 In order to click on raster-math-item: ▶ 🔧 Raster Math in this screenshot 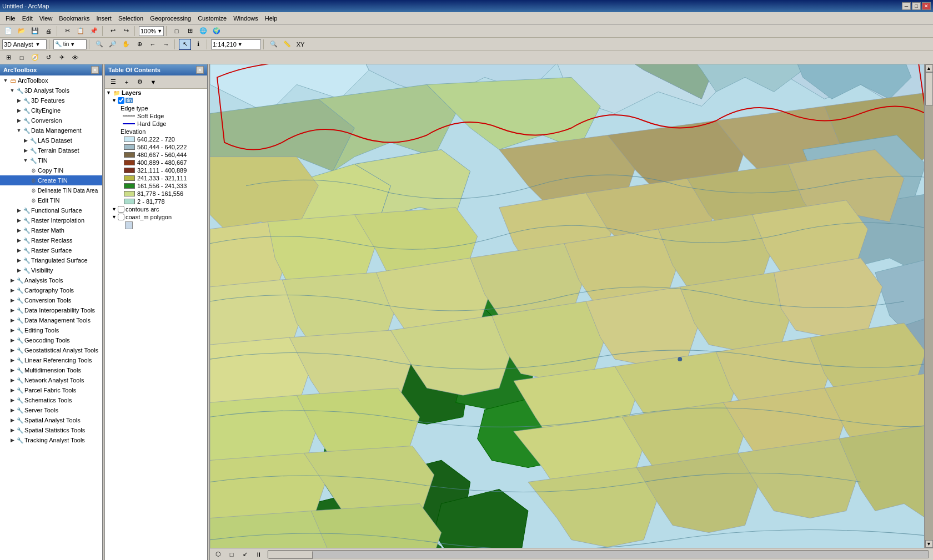, I will do `click(51, 230)`.